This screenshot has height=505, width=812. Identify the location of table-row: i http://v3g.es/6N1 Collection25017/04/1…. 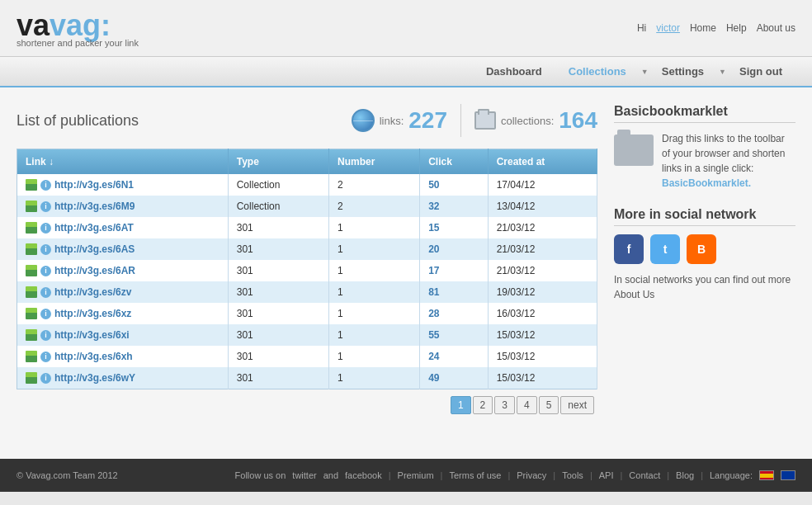
(307, 185).